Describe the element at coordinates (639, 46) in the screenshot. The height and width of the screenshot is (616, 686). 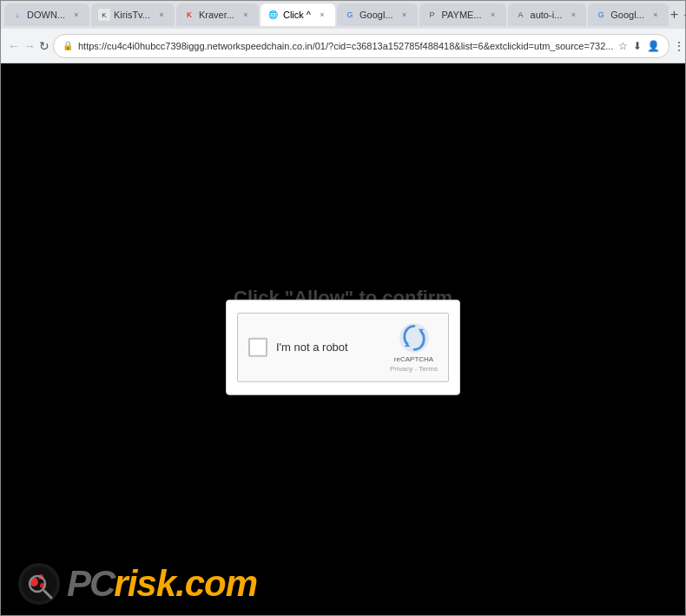
I see `url-actions: ☆ ⬇ 👤` at that location.